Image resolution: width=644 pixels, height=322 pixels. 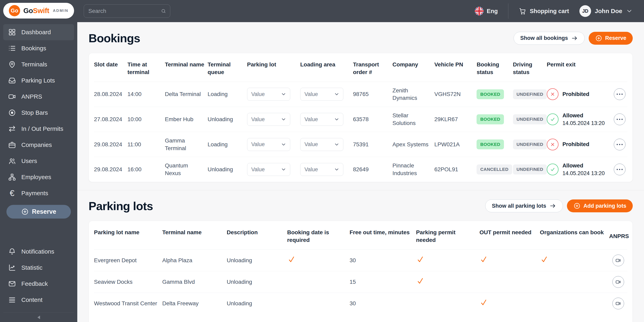 What do you see at coordinates (456, 68) in the screenshot?
I see `col-vehicle-pn: Vehicle PN` at bounding box center [456, 68].